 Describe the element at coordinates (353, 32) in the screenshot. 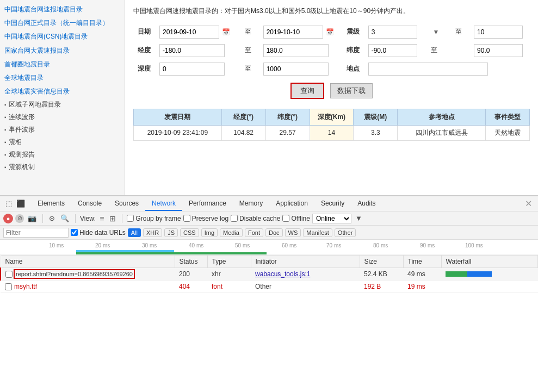

I see `mag-label: 震级` at that location.